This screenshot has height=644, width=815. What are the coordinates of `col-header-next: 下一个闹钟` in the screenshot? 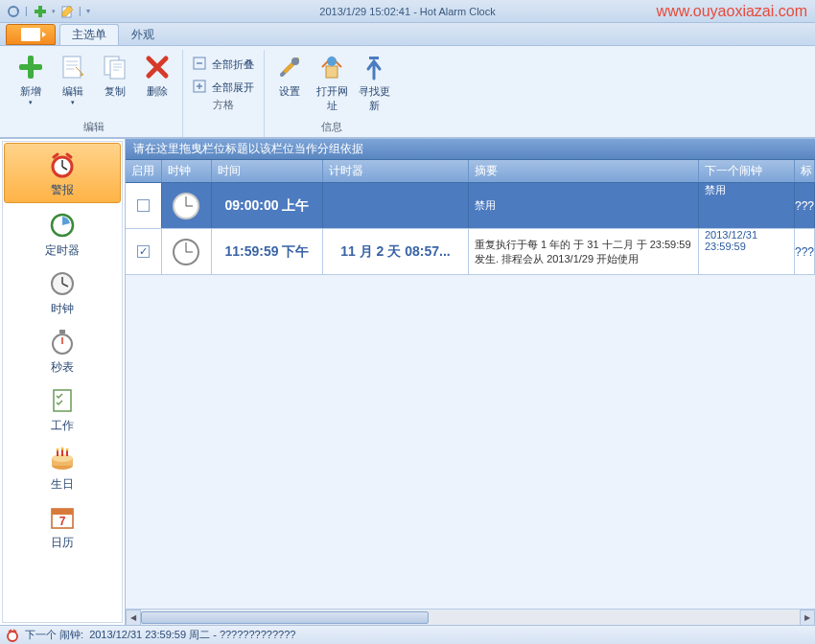 It's located at (747, 171).